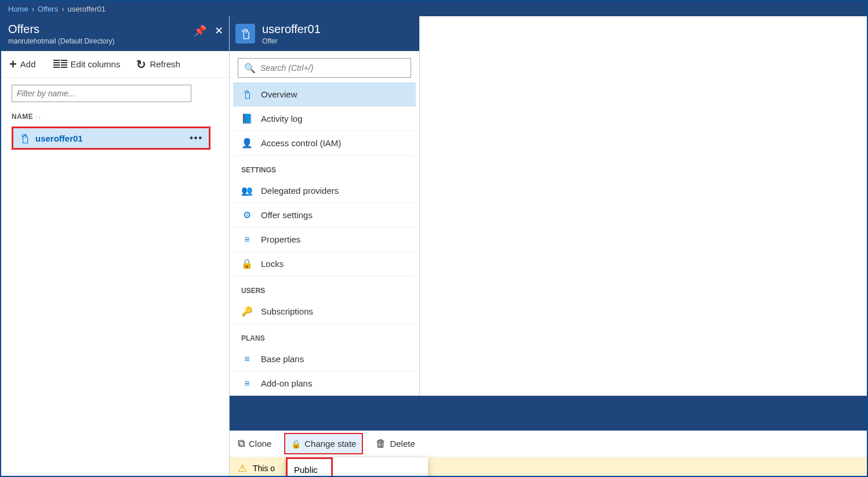  Describe the element at coordinates (325, 335) in the screenshot. I see `nav-section-plans: PLANS` at that location.